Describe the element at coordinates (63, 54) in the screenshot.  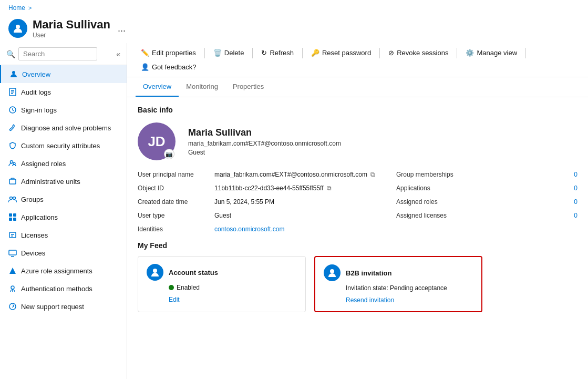
I see `search-box: 🔍 «` at that location.